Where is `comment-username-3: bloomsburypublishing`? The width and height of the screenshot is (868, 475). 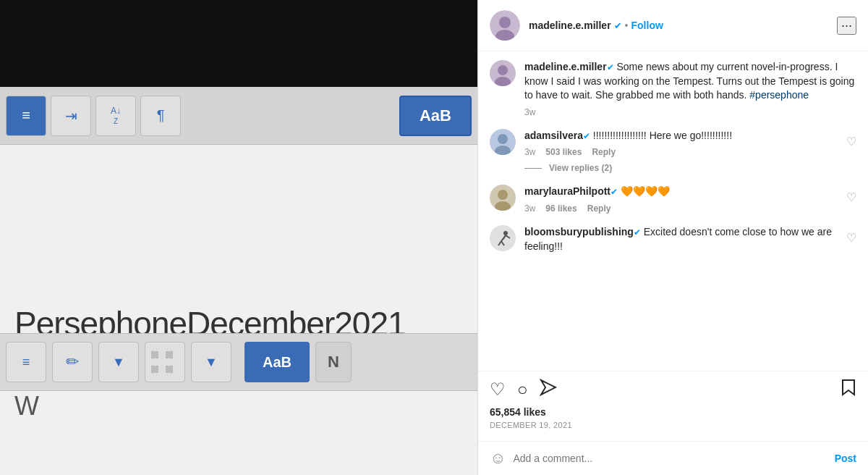
comment-username-3: bloomsburypublishing is located at coordinates (579, 232).